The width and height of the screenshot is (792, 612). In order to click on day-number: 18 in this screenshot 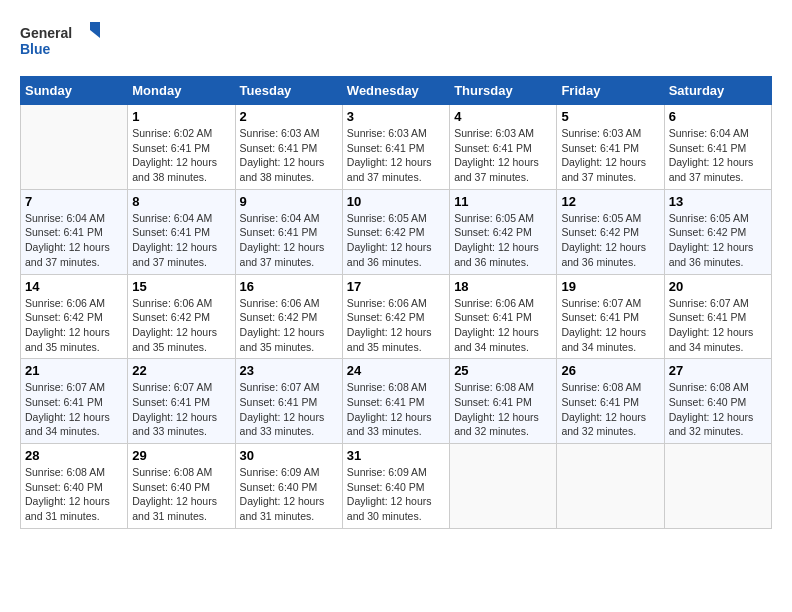, I will do `click(503, 286)`.